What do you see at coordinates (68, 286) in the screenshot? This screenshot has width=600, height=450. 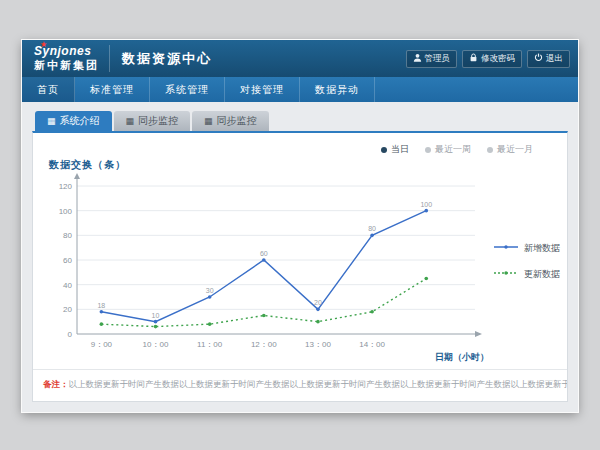 I see `svg-text: 40` at bounding box center [68, 286].